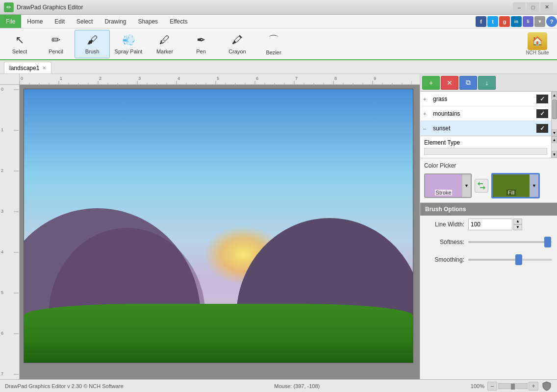 The height and width of the screenshot is (392, 557). Describe the element at coordinates (542, 128) in the screenshot. I see `layer-visibility-sunset: ✓` at that location.